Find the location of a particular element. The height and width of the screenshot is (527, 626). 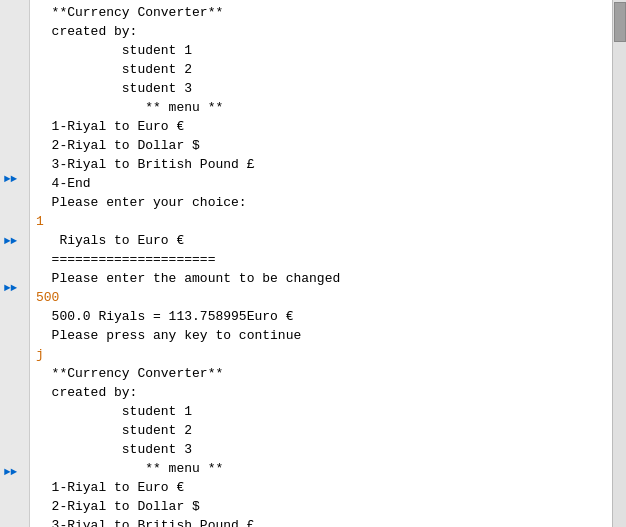

terminal-line-15: Please enter the amount to be changed is located at coordinates (321, 280).